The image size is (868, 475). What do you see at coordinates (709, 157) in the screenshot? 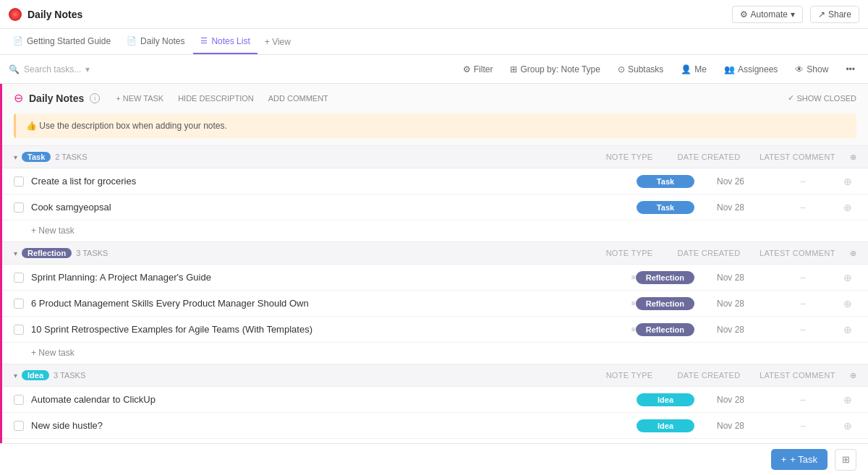
I see `col-date-created-header: DATE CREATED` at bounding box center [709, 157].